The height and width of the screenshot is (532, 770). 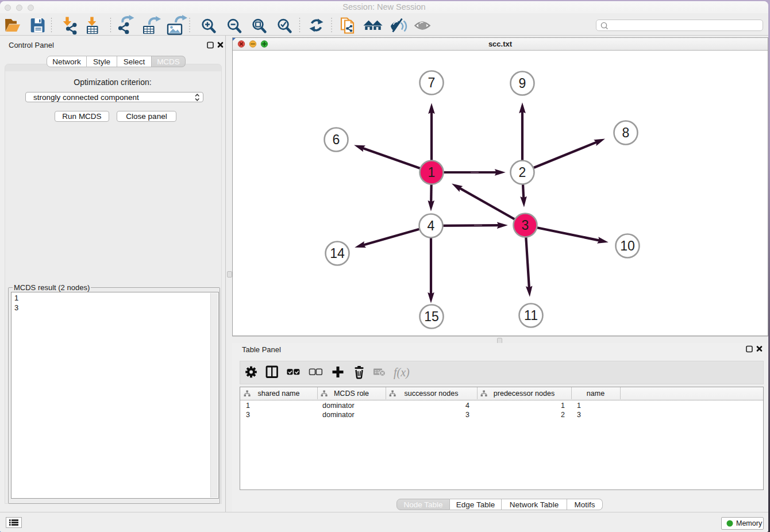 I want to click on svg-text: 3, so click(x=525, y=225).